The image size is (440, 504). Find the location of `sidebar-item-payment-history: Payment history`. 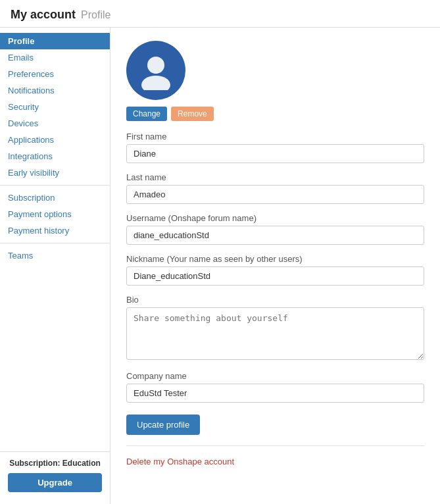

sidebar-item-payment-history: Payment history is located at coordinates (55, 230).